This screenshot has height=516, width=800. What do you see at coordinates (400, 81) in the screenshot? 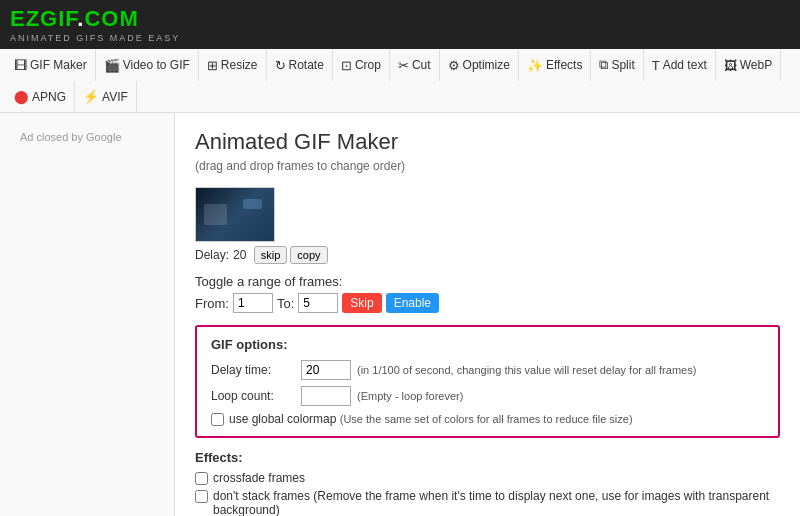
I see `navbar: 🎞 GIF Maker 🎬 Video to GIF ⊞ Resize ↻ Ro…` at bounding box center [400, 81].